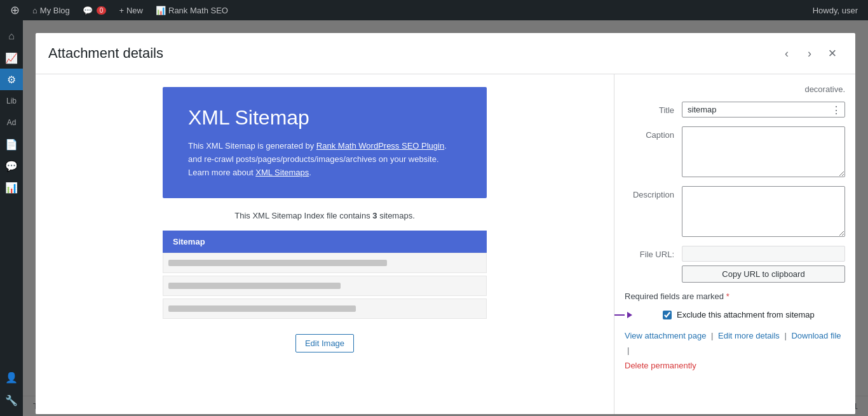  I want to click on modal-header: Attachment details ‹ › ×, so click(445, 53).